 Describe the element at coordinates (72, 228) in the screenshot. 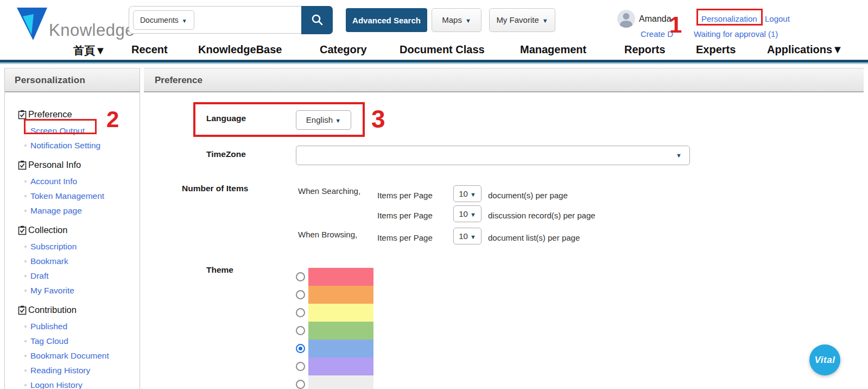

I see `sidebar: Personalization PreferenceScreen OutputN…` at that location.